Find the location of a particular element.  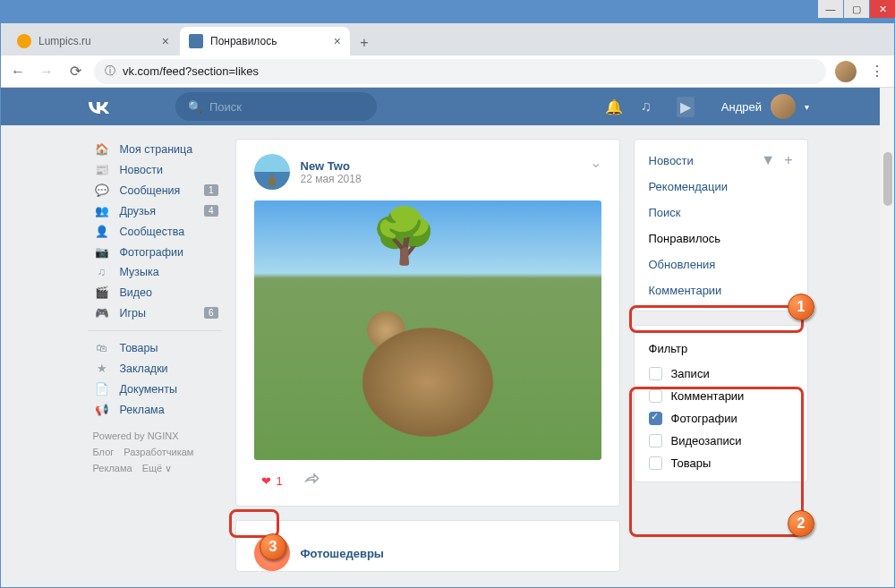

back-button: ← is located at coordinates (18, 72).